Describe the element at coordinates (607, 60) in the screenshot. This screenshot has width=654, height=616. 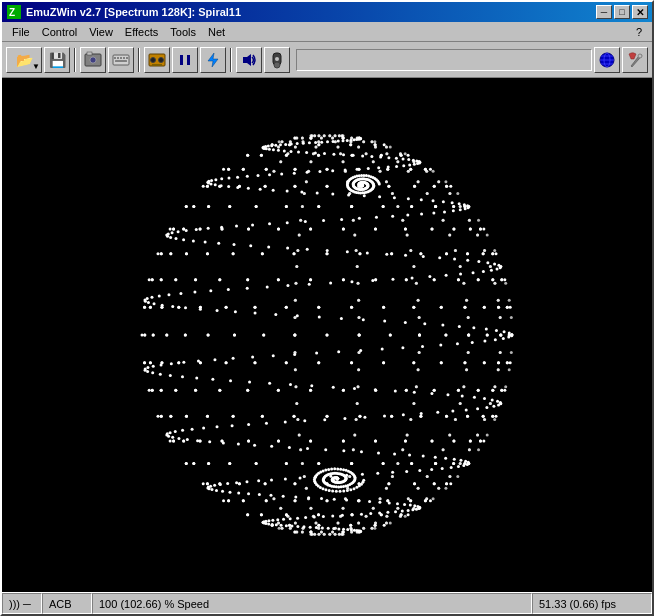
I see `globe-button` at that location.